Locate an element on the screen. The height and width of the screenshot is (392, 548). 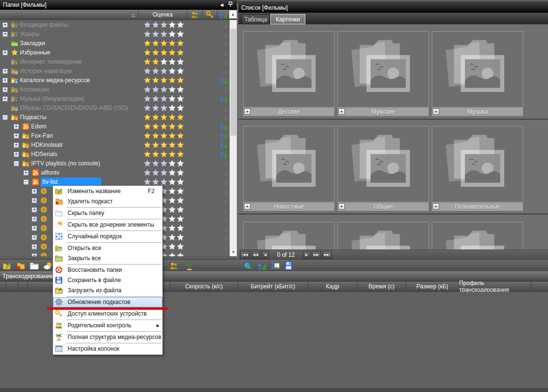
media-card: Музыка+ is located at coordinates (477, 74).